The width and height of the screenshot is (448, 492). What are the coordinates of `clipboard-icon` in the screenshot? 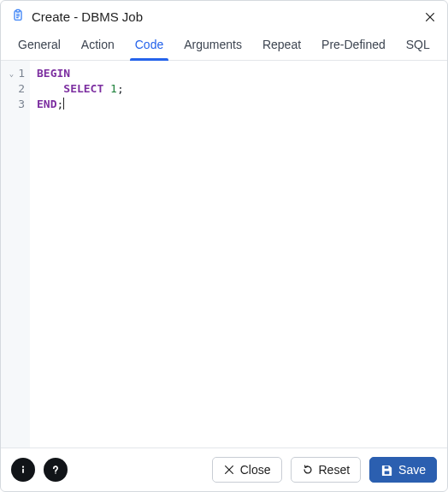 It's located at (18, 17).